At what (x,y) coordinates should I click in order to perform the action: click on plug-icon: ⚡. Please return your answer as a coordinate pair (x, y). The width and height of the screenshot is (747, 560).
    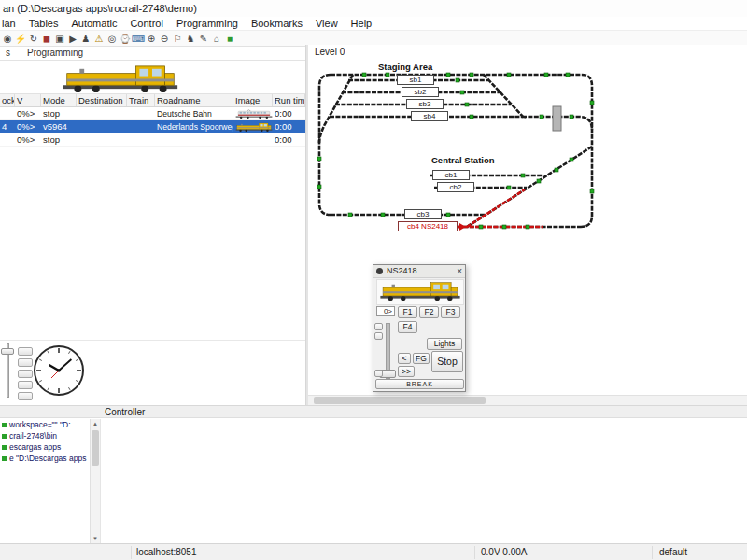
    Looking at the image, I should click on (21, 39).